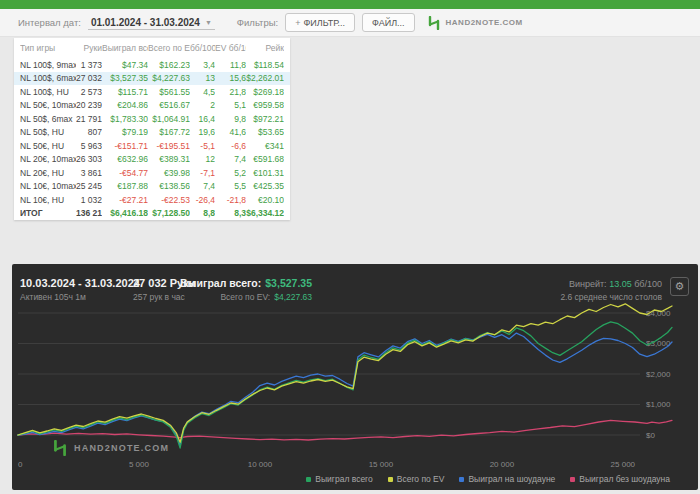 Image resolution: width=700 pixels, height=494 pixels. I want to click on svg-text: 0, so click(20, 464).